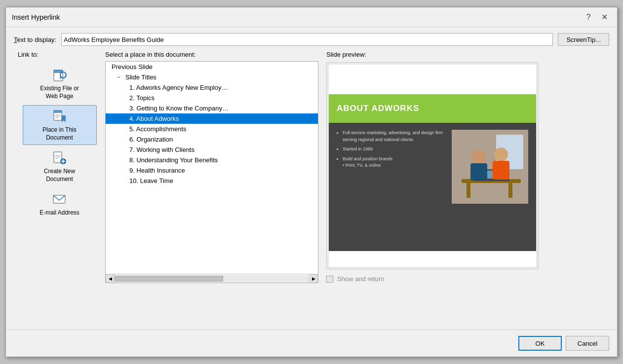 Image resolution: width=623 pixels, height=364 pixels. Describe the element at coordinates (212, 278) in the screenshot. I see `horizontal-scrollbar: ◀ ▶` at that location.